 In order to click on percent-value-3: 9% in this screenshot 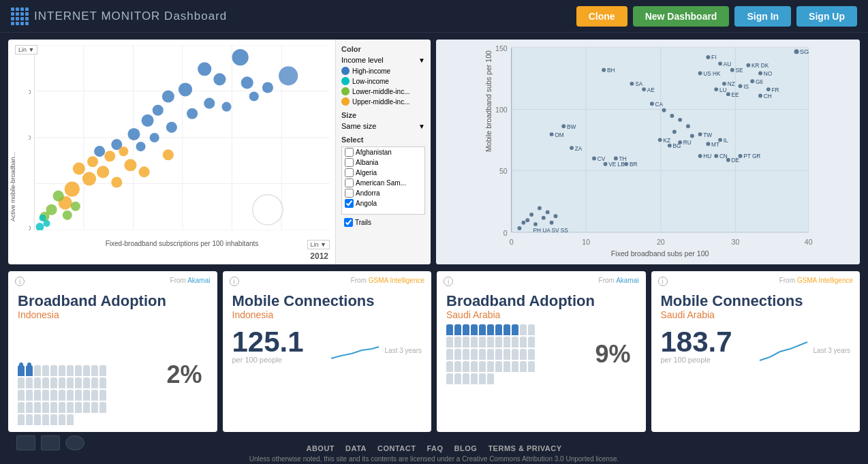, I will do `click(613, 354)`.